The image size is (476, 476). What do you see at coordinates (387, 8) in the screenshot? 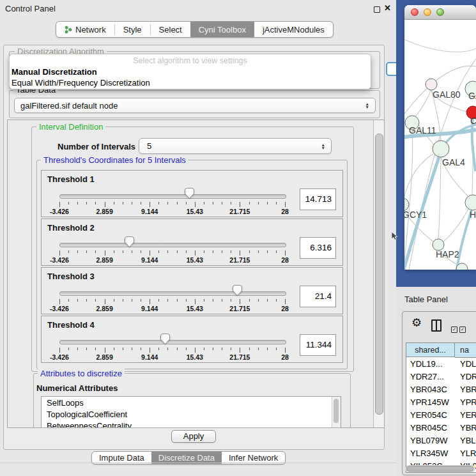
I see `close-icon: ✕` at bounding box center [387, 8].